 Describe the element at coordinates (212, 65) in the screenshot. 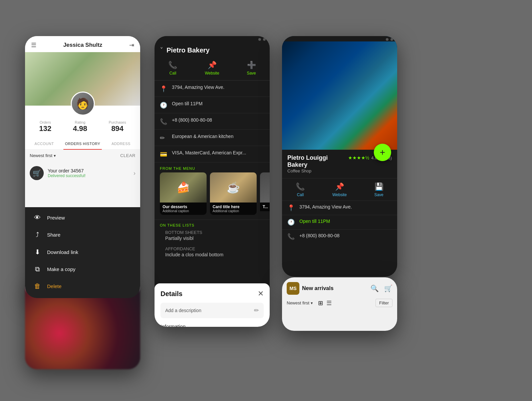

I see `pin-icon: 📌` at that location.